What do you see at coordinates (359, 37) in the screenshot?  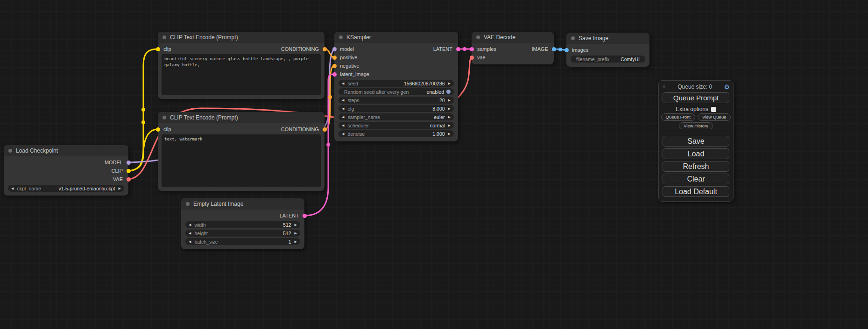 I see `node-title: KSampler` at bounding box center [359, 37].